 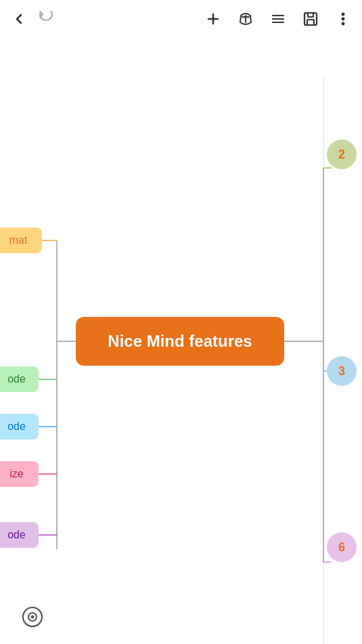 What do you see at coordinates (32, 617) in the screenshot?
I see `target-icon` at bounding box center [32, 617].